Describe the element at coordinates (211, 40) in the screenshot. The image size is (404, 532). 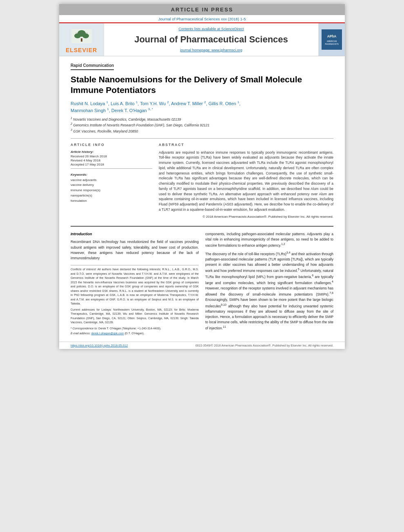
I see `journal-center: Contents lists available at ScienceDirec…` at that location.